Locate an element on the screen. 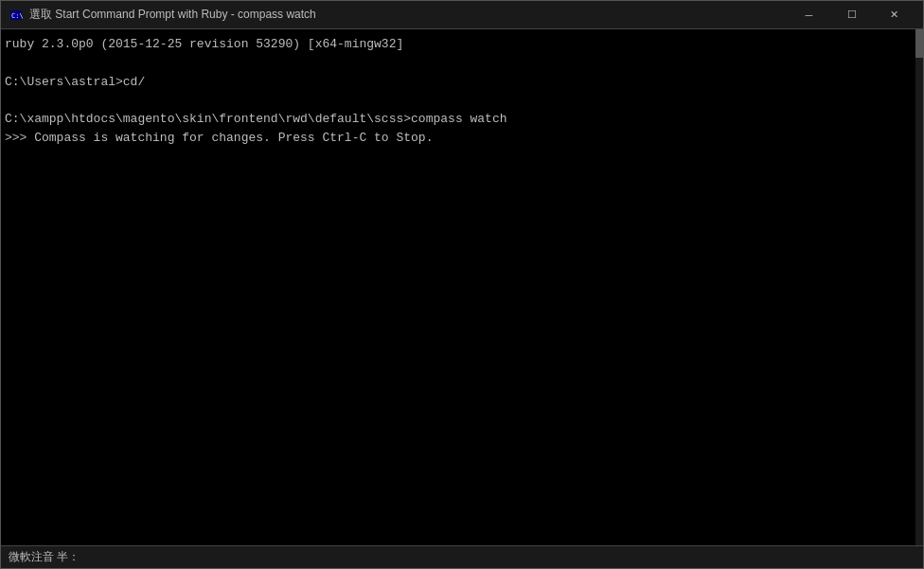 Image resolution: width=924 pixels, height=569 pixels. terminal-icon: C:\ is located at coordinates (16, 15).